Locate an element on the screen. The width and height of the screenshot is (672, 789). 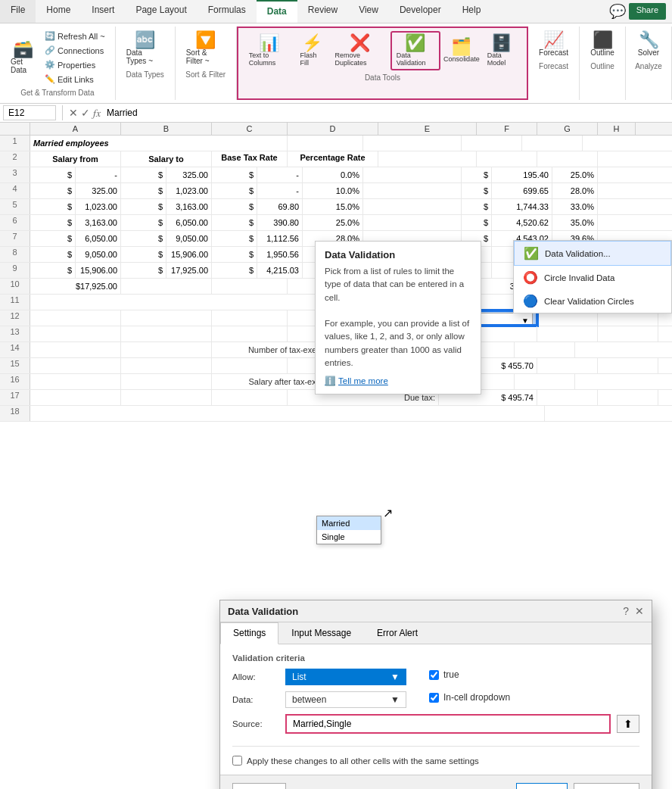
col-header-f: F is located at coordinates (507, 129).